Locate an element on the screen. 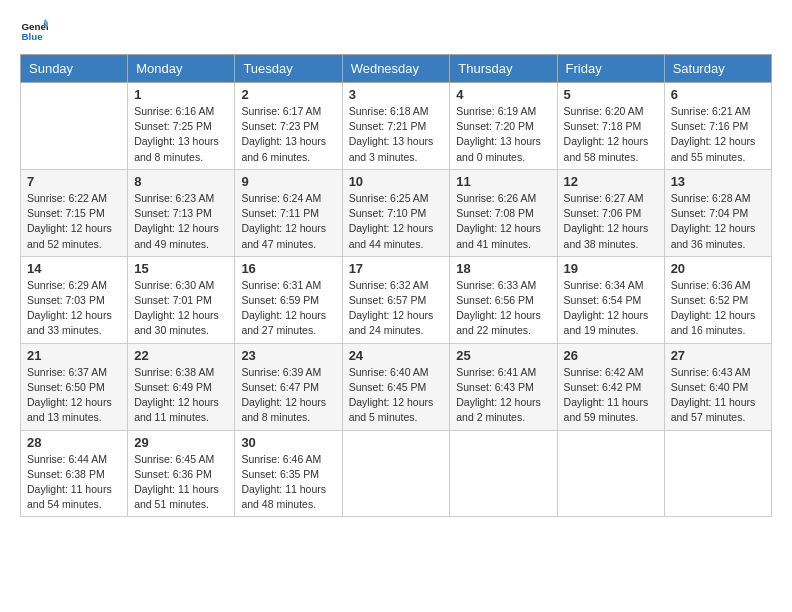 This screenshot has width=792, height=612. calendar-header-row: SundayMondayTuesdayWednesdayThursdayFrid… is located at coordinates (396, 69).